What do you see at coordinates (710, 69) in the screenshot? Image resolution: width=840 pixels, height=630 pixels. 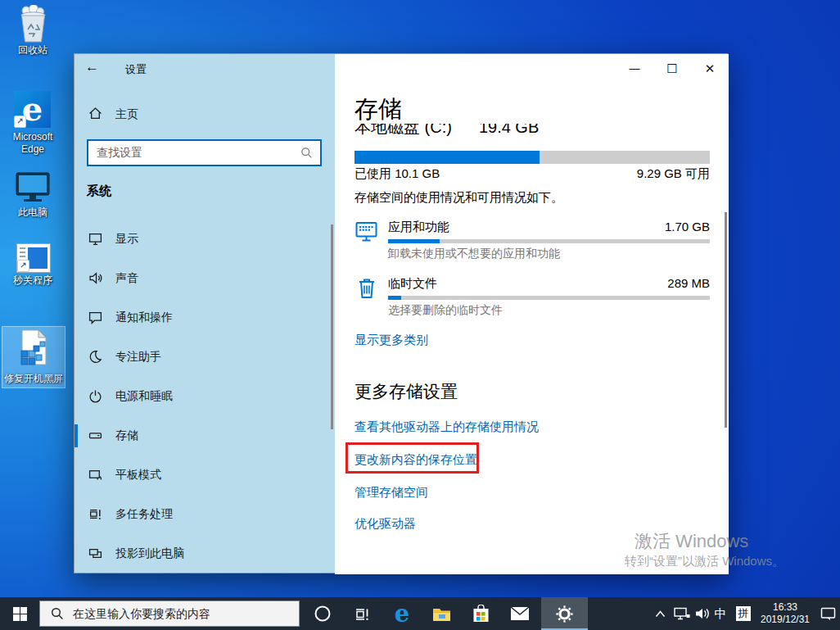 I see `close-button: ✕` at bounding box center [710, 69].